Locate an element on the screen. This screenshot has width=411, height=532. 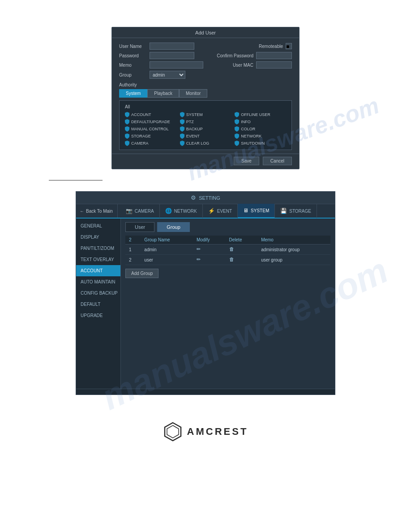
table-header-row: 2 Group Name Modify Delete Memo is located at coordinates (228, 240).